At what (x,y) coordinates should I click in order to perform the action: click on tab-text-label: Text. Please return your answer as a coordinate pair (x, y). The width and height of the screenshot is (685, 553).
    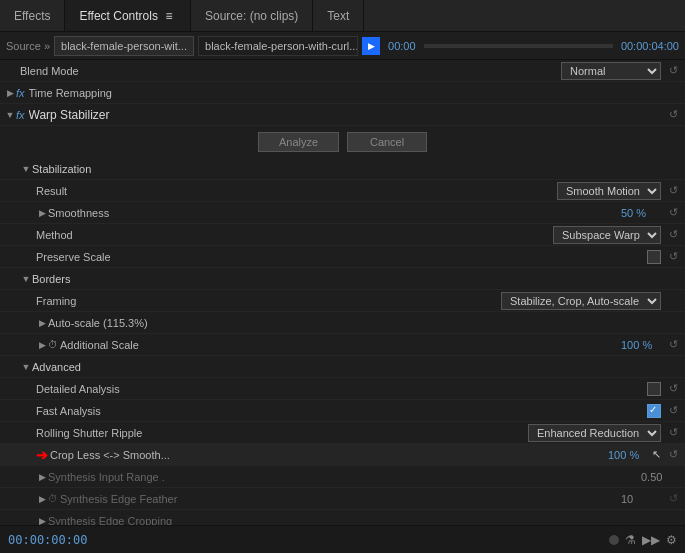
    Looking at the image, I should click on (338, 16).